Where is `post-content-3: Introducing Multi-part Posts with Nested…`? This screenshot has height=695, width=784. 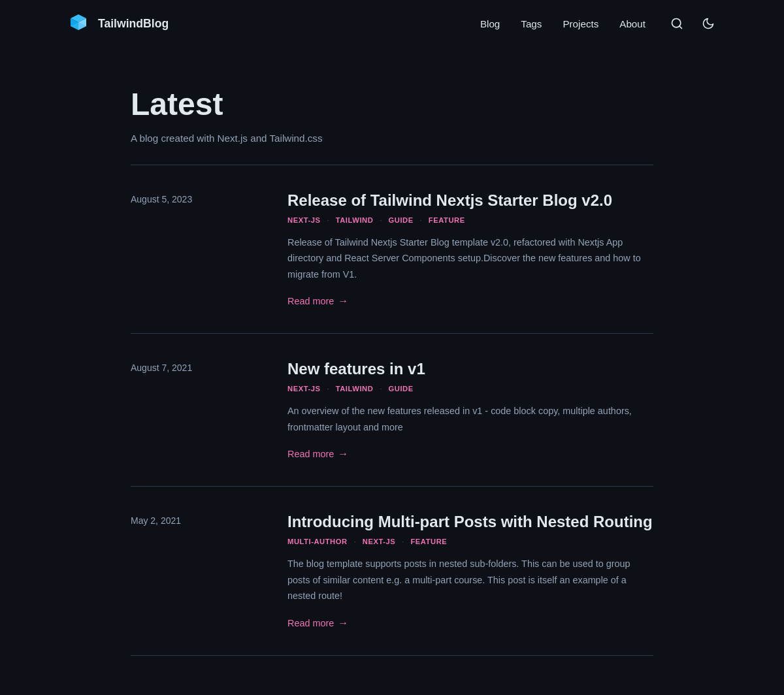
post-content-3: Introducing Multi-part Posts with Nested… is located at coordinates (470, 571).